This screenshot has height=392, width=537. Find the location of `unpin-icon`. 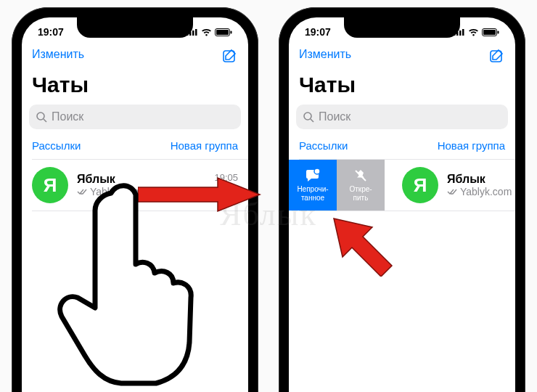

unpin-icon is located at coordinates (361, 176).